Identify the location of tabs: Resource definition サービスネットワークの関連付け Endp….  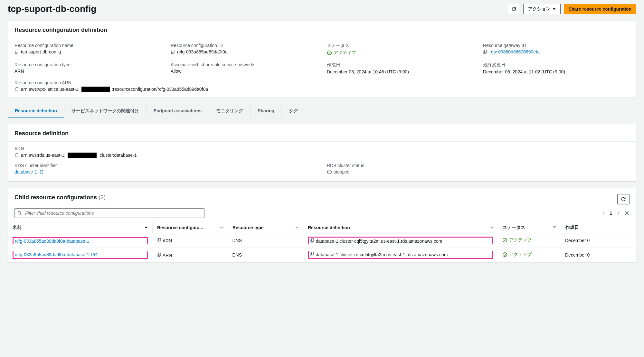
(322, 111).